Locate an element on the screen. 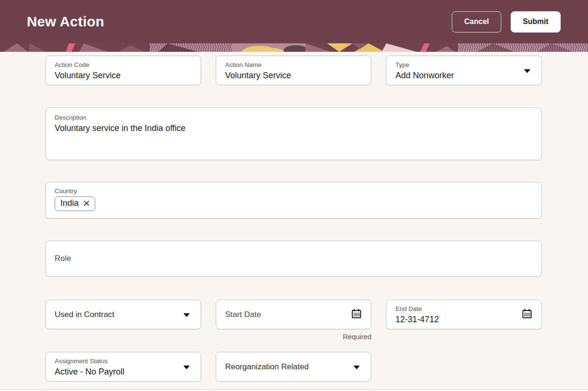  country-chip-label: India is located at coordinates (70, 204).